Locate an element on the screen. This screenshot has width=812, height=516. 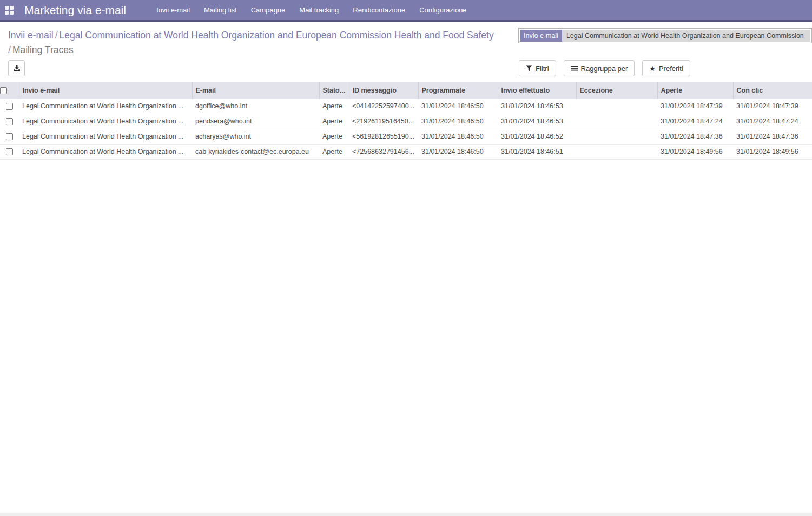
nav-item-configurazione: Configurazione is located at coordinates (443, 10).